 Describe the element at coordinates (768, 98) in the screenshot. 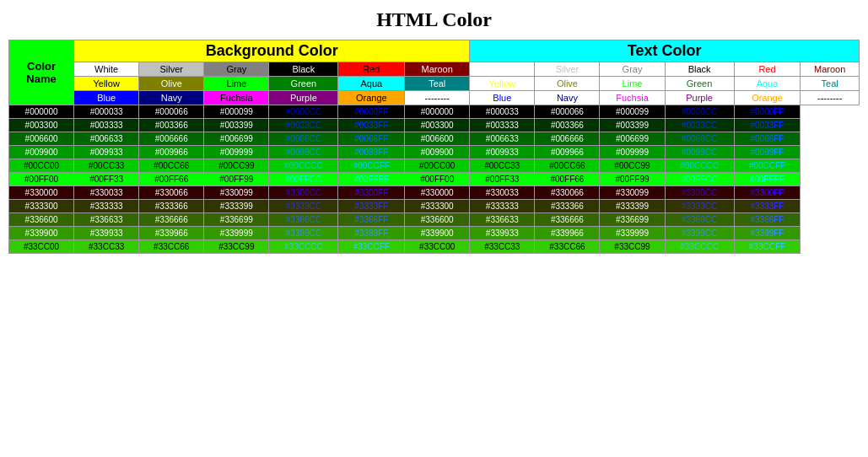

I see `tc-orange: Orange` at that location.